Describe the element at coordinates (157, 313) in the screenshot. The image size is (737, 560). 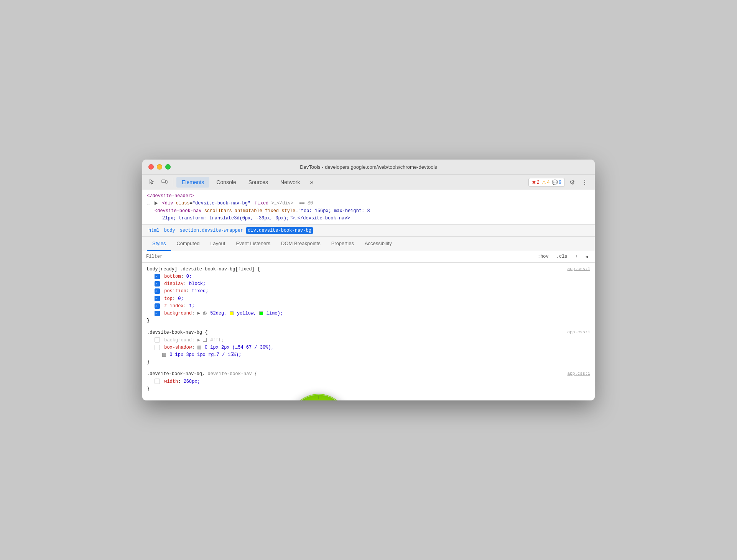
I see `css-check-background` at that location.